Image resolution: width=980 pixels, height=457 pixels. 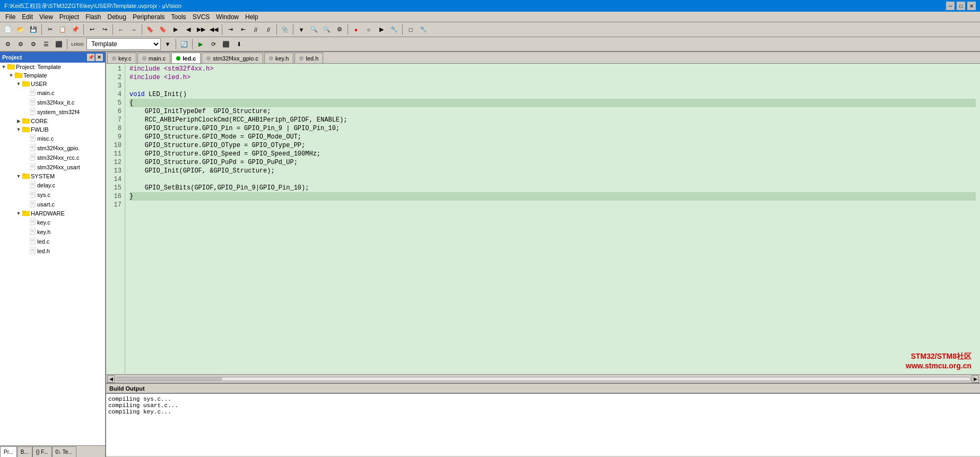 I want to click on tb2-btn5: ⬛, so click(x=59, y=44).